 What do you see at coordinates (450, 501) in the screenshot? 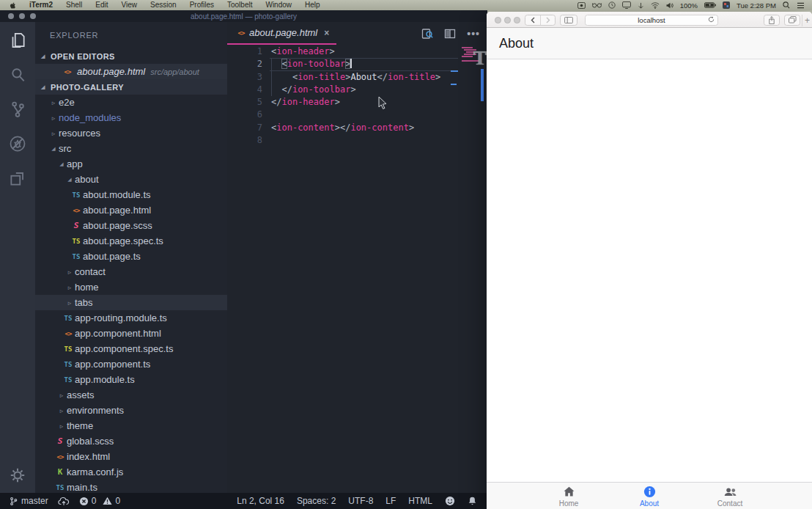
I see `feedback-smiley-icon` at bounding box center [450, 501].